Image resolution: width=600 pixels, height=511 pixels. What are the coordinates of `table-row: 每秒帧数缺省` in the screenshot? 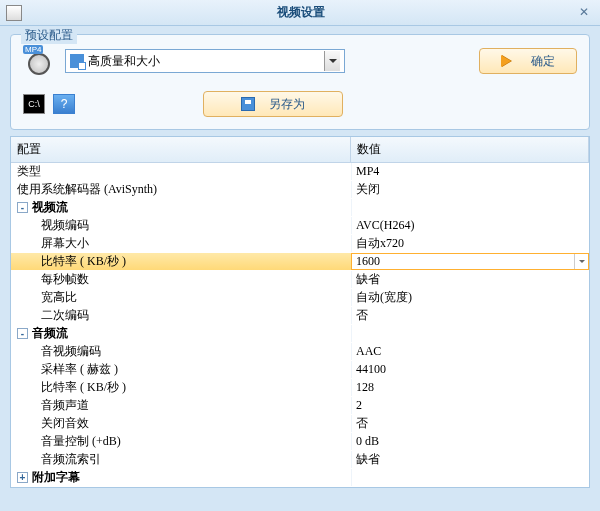 It's located at (300, 280).